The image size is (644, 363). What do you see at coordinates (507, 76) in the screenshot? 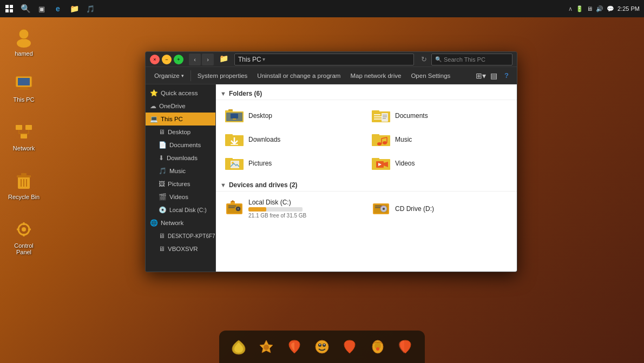
I see `help-button: ?` at bounding box center [507, 76].